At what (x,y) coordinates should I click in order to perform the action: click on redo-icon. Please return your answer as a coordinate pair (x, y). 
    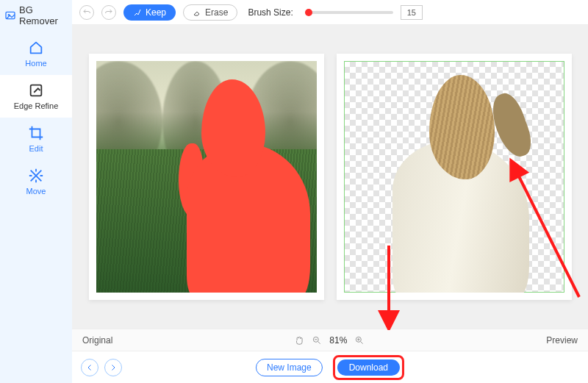
    Looking at the image, I should click on (109, 12).